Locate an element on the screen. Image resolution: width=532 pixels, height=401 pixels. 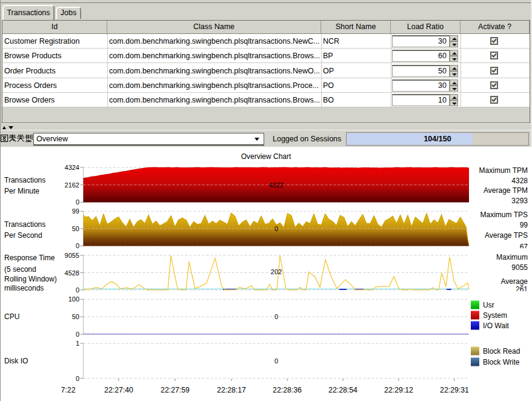
svg-text: System is located at coordinates (495, 315).